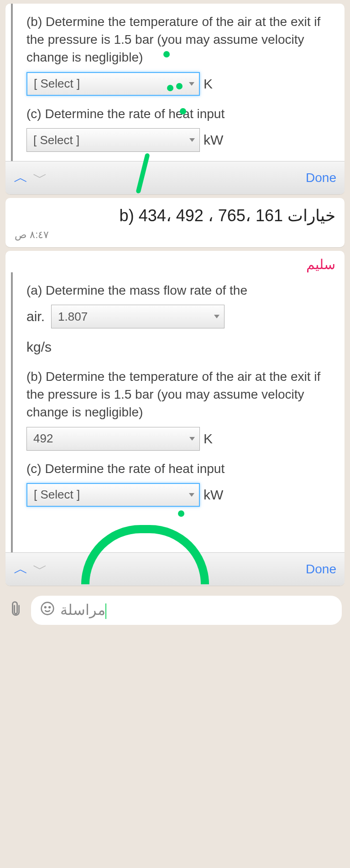 The height and width of the screenshot is (868, 350). Describe the element at coordinates (57, 83) in the screenshot. I see `select-b-value: [ Select ]` at that location.